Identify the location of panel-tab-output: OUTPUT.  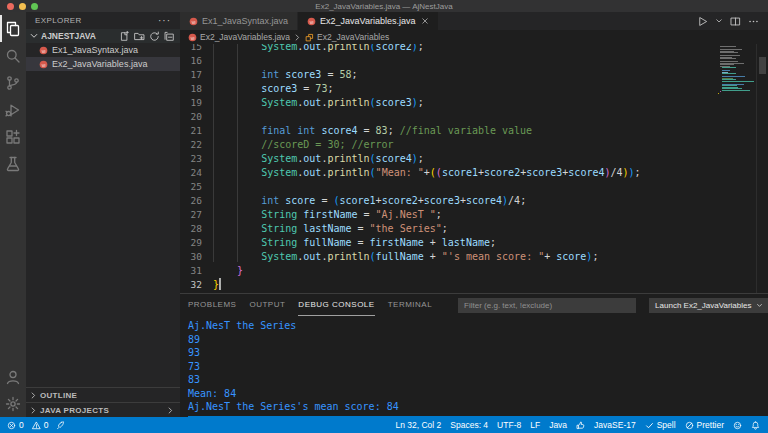
(267, 305).